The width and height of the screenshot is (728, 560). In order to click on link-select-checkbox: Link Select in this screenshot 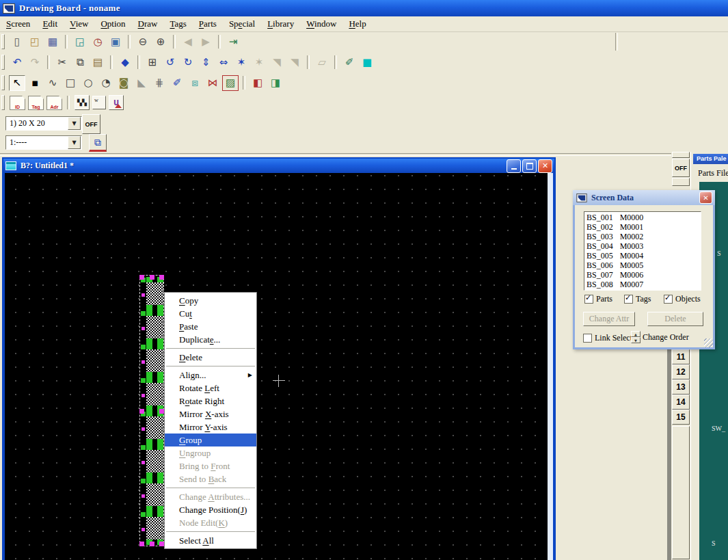, I will do `click(608, 338)`.